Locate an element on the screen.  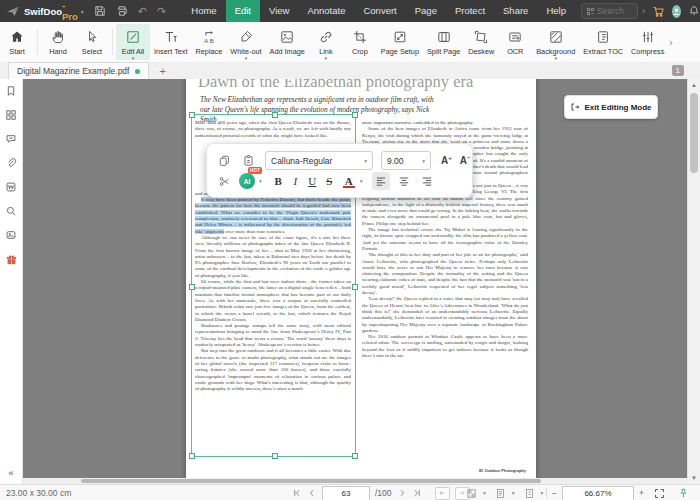
strikethrough-button: S is located at coordinates (330, 181).